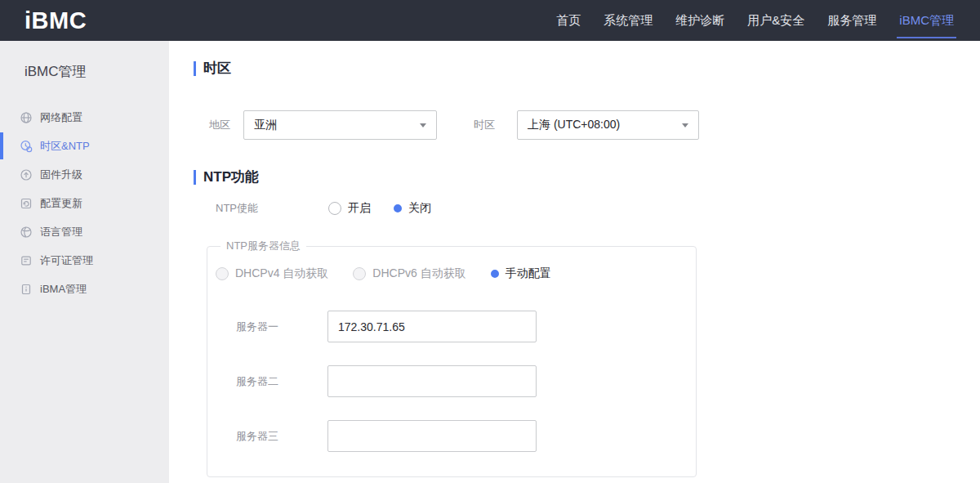 Image resolution: width=980 pixels, height=483 pixels. I want to click on radio-label: DHCPv4 自动获取, so click(282, 274).